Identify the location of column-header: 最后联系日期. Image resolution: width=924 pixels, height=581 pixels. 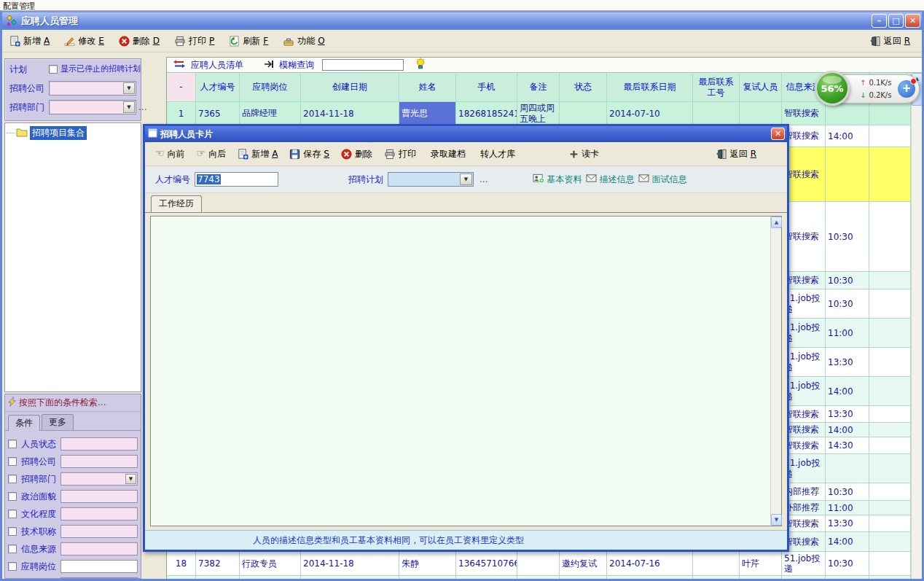
(650, 87).